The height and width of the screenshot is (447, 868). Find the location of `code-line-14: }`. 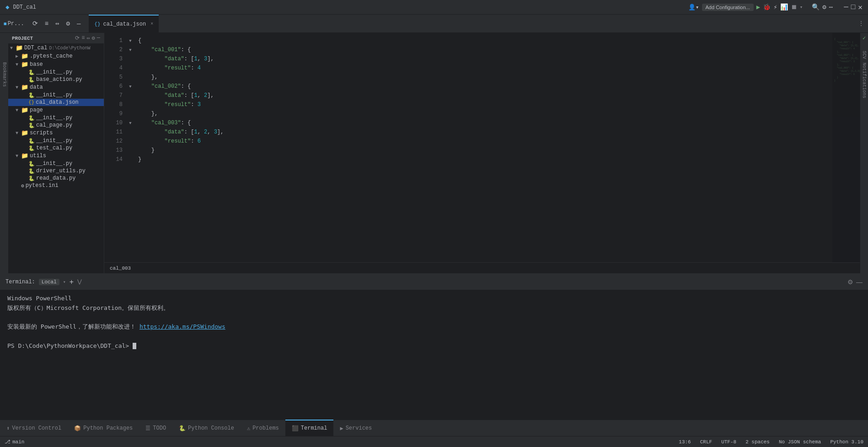

code-line-14: } is located at coordinates (483, 160).